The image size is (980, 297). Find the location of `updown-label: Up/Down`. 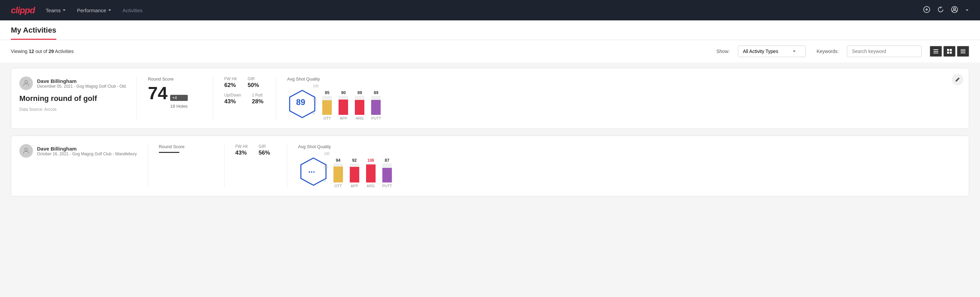

updown-label: Up/Down is located at coordinates (232, 95).